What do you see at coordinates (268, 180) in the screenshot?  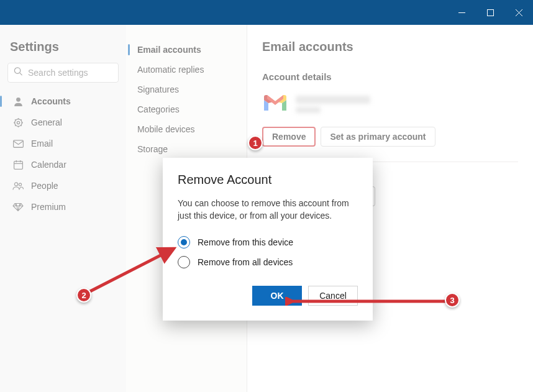 I see `dialog-title: Remove Account` at bounding box center [268, 180].